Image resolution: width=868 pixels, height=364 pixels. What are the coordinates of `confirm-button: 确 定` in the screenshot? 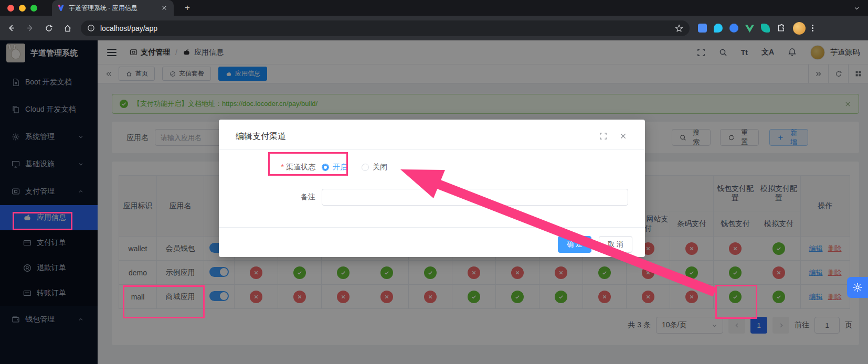 It's located at (575, 244).